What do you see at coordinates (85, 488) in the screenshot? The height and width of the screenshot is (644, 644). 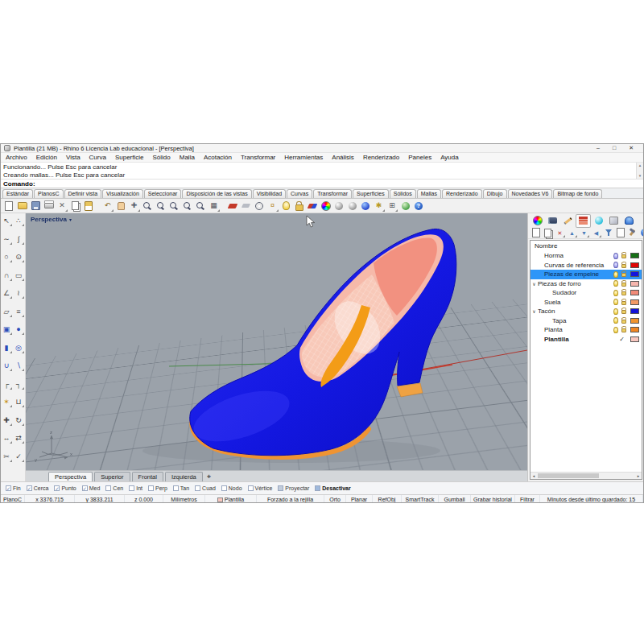 I see `osnap-checkbox: ✓` at bounding box center [85, 488].